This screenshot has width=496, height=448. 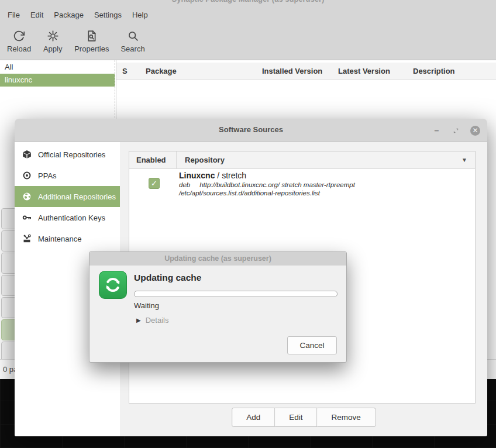 What do you see at coordinates (53, 41) in the screenshot?
I see `apply-button: Apply` at bounding box center [53, 41].